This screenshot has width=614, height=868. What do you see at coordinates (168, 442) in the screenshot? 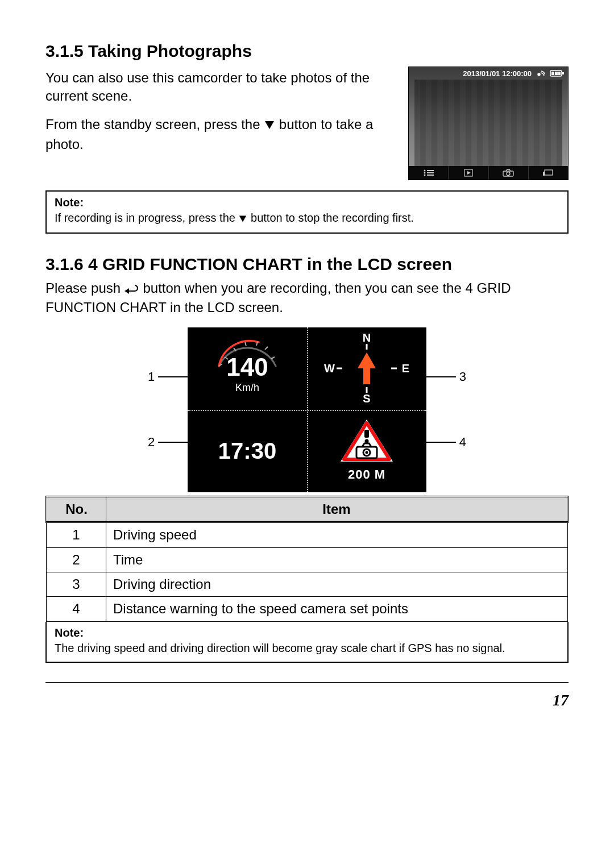
I see `callout-2: 2` at bounding box center [168, 442].